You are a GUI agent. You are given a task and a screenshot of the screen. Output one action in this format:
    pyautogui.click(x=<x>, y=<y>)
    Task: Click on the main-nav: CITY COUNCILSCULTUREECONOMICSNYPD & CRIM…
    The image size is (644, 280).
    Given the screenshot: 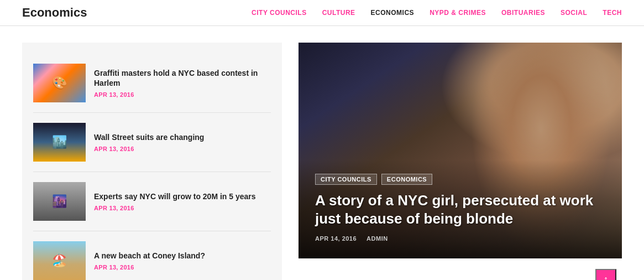 What is the action you would take?
    pyautogui.click(x=437, y=13)
    